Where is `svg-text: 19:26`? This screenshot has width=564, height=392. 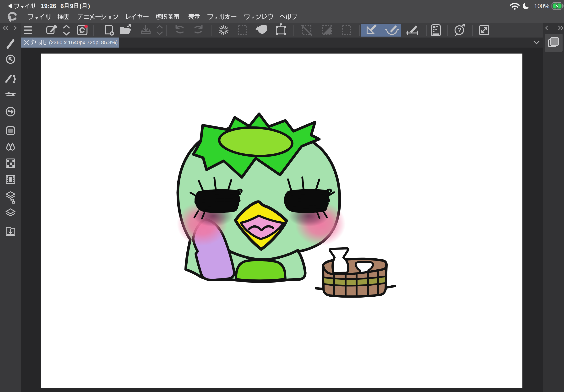 svg-text: 19:26 is located at coordinates (49, 6).